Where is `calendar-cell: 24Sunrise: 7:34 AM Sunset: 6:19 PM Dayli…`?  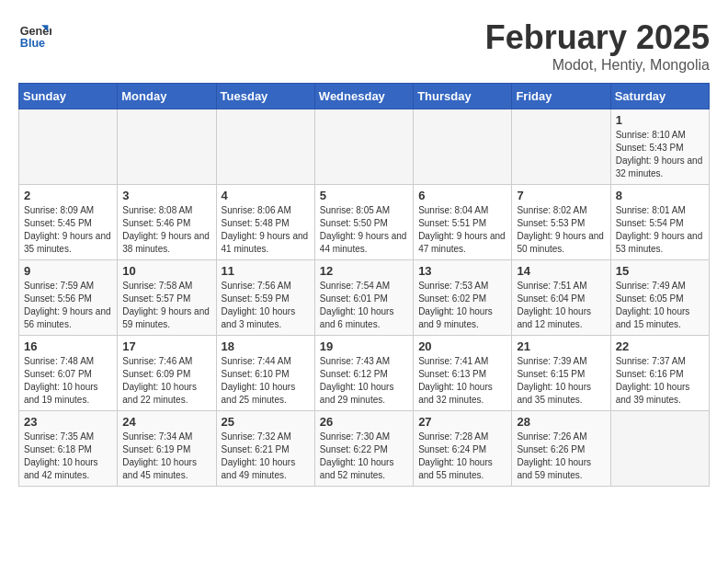 calendar-cell: 24Sunrise: 7:34 AM Sunset: 6:19 PM Dayli… is located at coordinates (167, 449).